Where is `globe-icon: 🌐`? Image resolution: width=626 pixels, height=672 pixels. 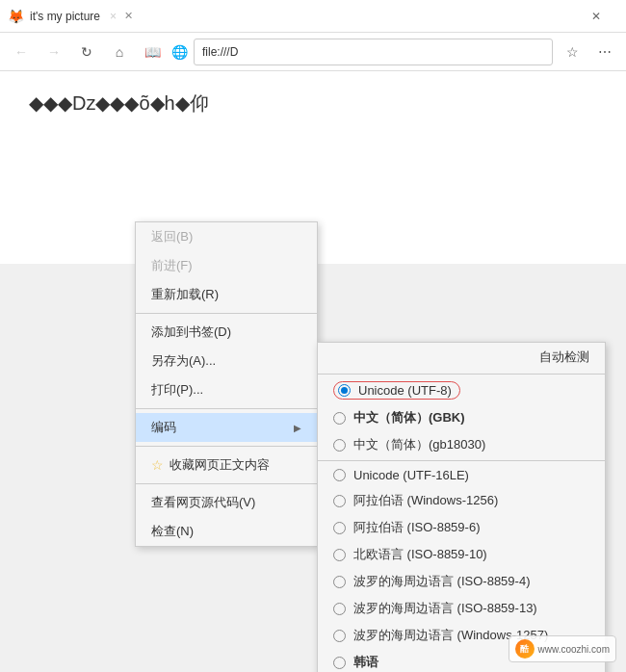
globe-icon: 🌐 is located at coordinates (179, 52).